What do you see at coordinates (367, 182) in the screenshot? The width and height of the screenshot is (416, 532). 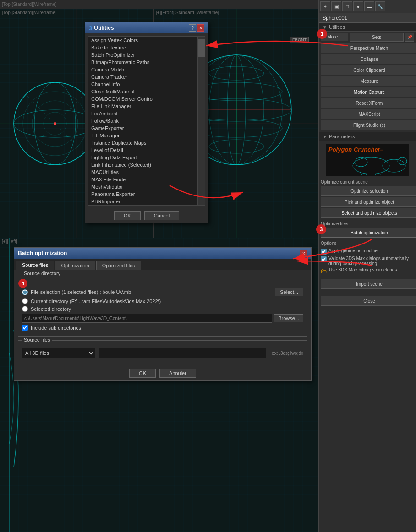 I see `optimize-scene-label: Optimize current scene` at bounding box center [367, 182].